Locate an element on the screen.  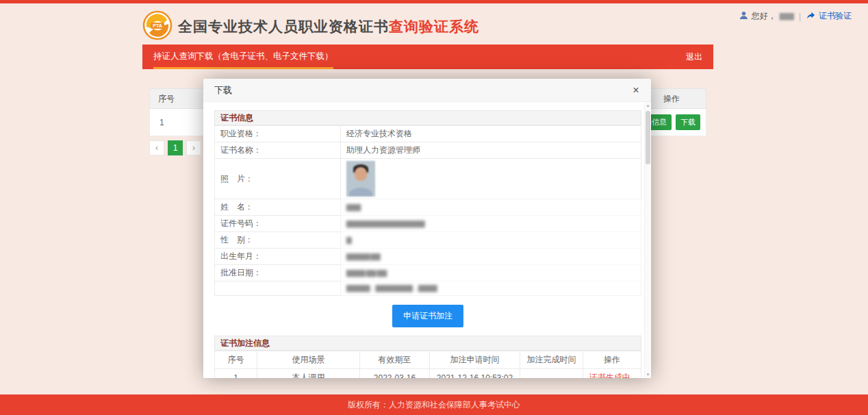
field-label: 证件号码： is located at coordinates (278, 224).